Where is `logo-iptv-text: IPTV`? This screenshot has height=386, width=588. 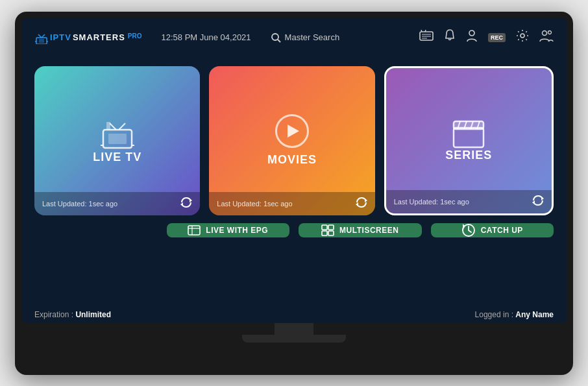
logo-iptv-text: IPTV is located at coordinates (61, 38).